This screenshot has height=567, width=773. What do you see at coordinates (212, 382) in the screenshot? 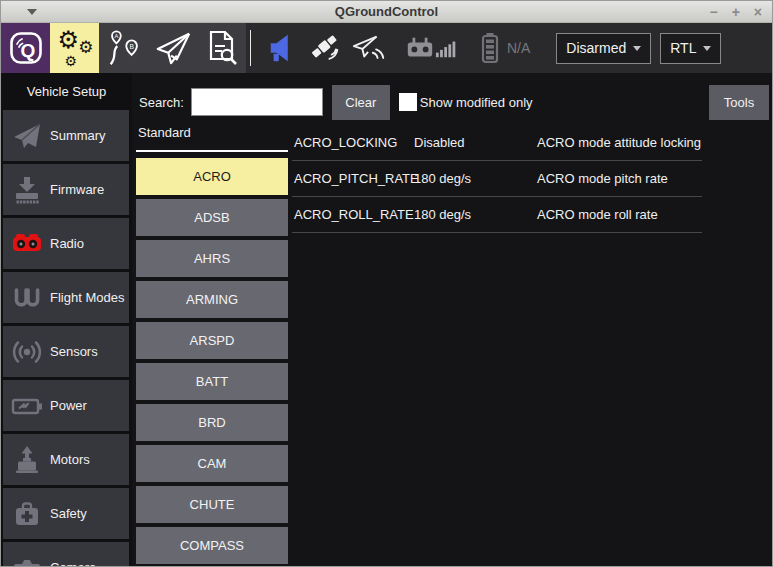
I see `group-button-batt: BATT` at bounding box center [212, 382].